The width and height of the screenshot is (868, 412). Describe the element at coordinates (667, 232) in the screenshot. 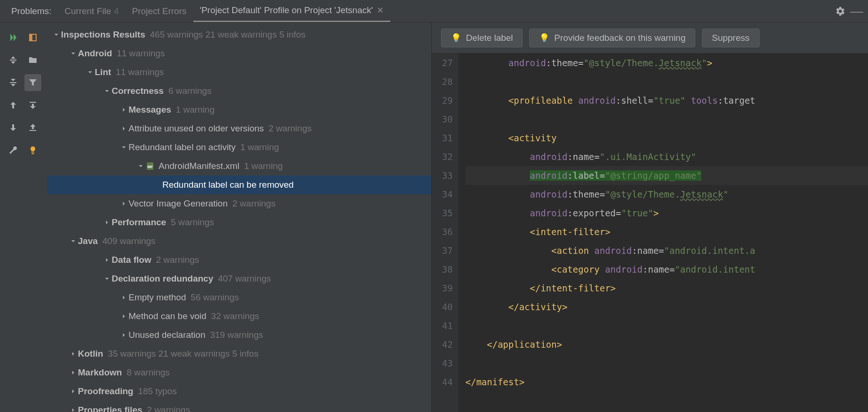

I see `code-line: <intent-filter>` at that location.